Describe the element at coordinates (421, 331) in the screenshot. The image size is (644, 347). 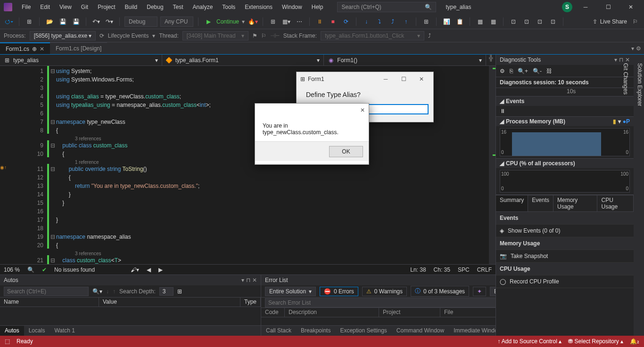
I see `item-command-window: Command Window` at that location.